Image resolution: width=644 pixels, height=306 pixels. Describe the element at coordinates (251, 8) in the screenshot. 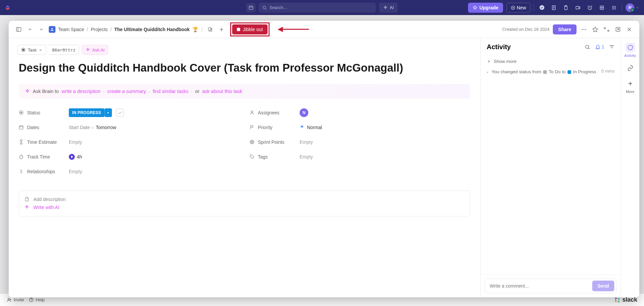

I see `calendar-icon` at that location.